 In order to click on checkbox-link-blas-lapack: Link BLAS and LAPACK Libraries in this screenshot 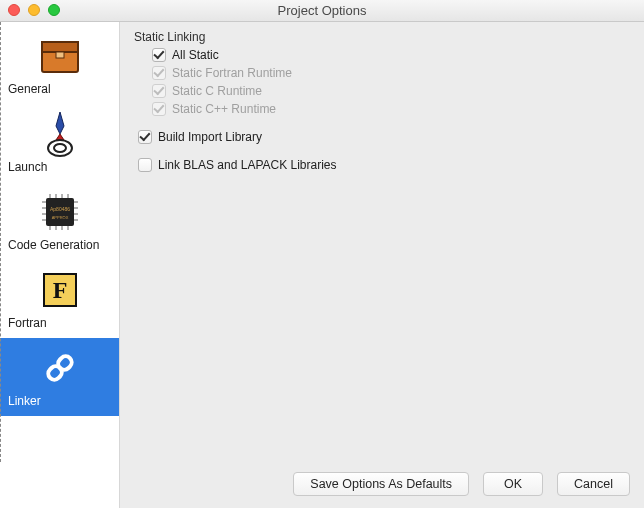, I will do `click(384, 165)`.